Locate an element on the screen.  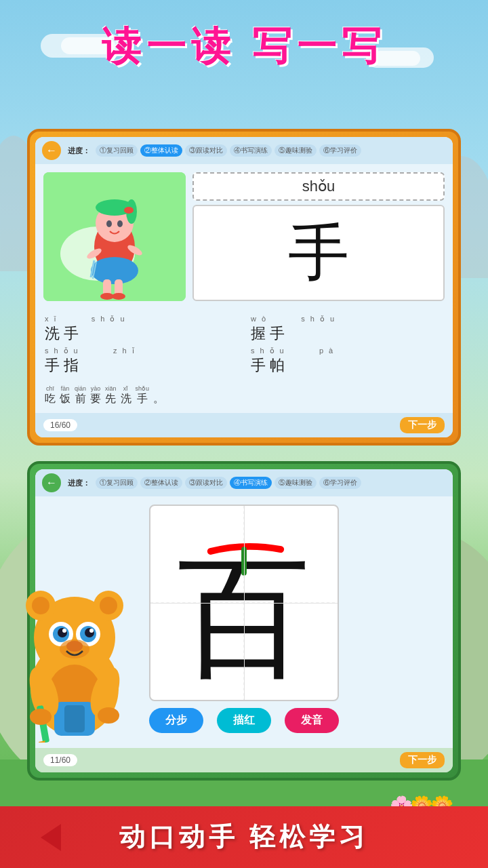
counter-top: 16/60 is located at coordinates (60, 425).